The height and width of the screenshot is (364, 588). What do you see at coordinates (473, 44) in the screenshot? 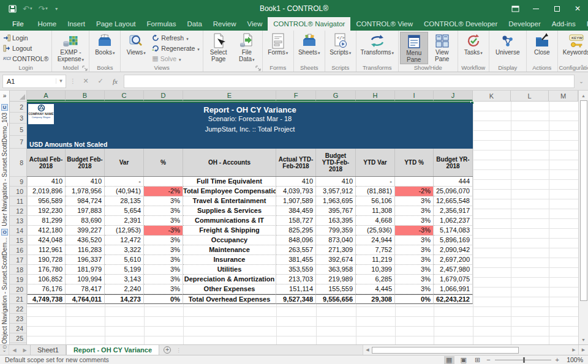
I see `tasks-button: Tasks` at bounding box center [473, 44].